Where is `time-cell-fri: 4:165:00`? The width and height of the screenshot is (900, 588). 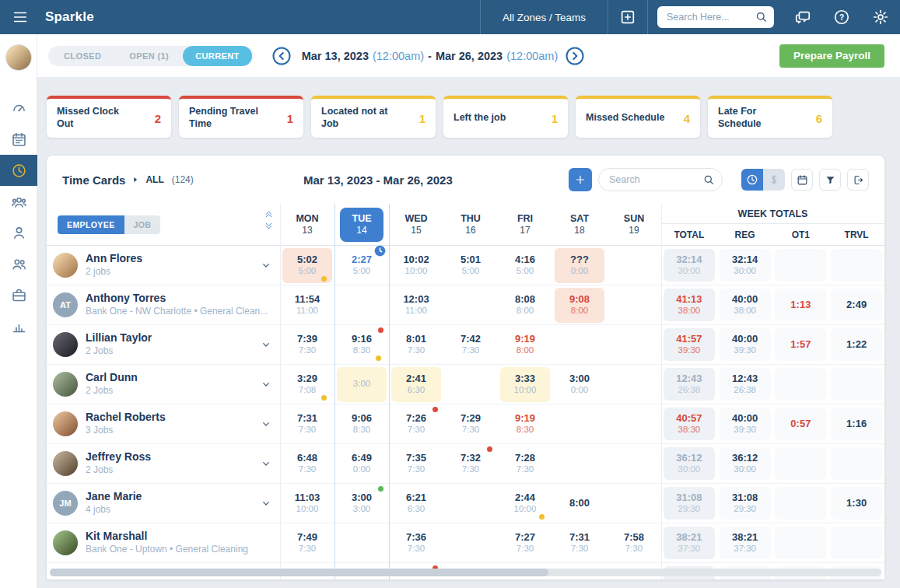 time-cell-fri: 4:165:00 is located at coordinates (525, 265).